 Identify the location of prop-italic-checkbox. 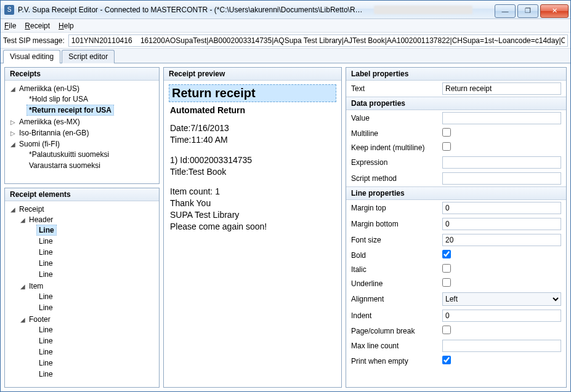
(447, 268).